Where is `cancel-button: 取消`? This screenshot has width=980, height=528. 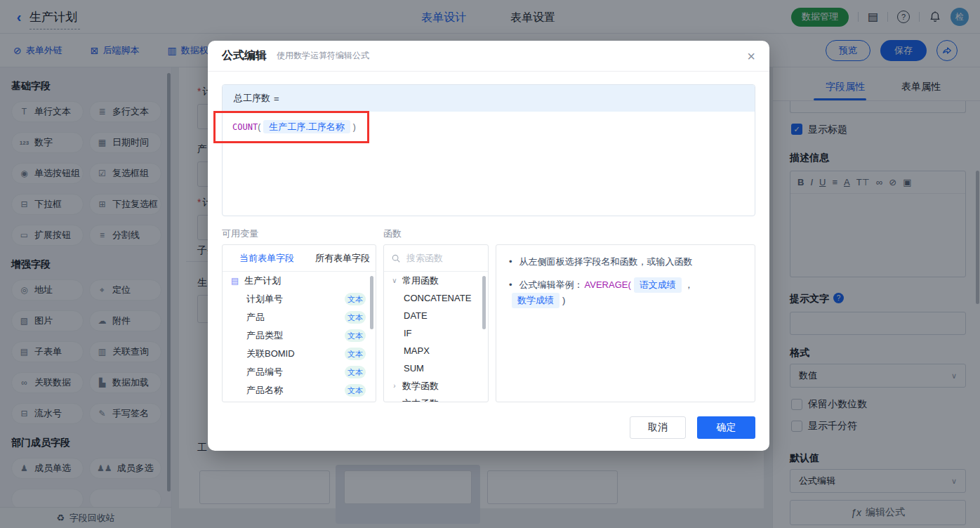 cancel-button: 取消 is located at coordinates (658, 428).